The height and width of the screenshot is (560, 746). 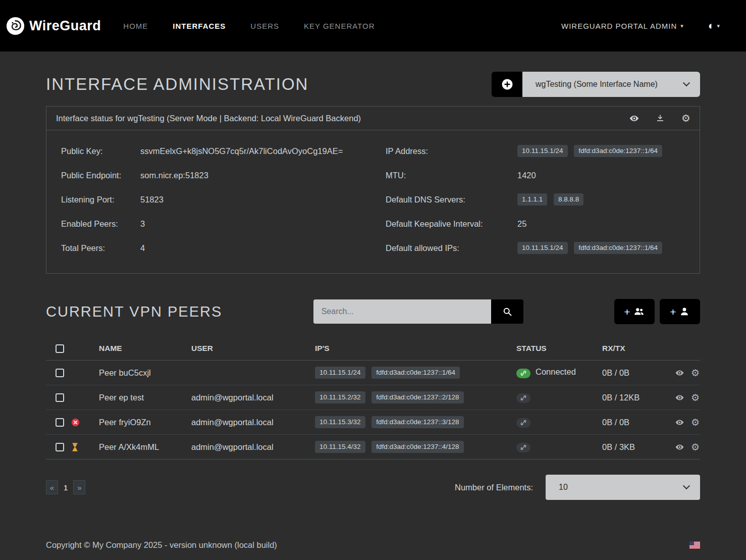 I want to click on pagination: « 1 », so click(x=66, y=487).